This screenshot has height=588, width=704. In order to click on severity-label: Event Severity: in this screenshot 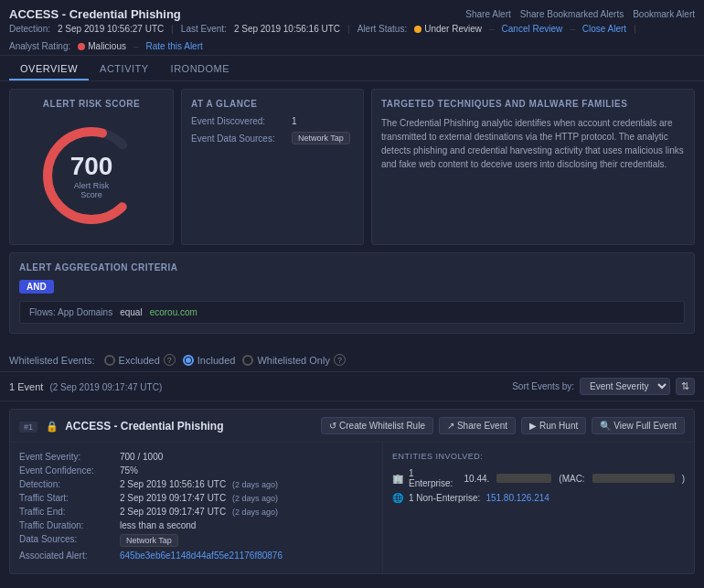, I will do `click(69, 457)`.